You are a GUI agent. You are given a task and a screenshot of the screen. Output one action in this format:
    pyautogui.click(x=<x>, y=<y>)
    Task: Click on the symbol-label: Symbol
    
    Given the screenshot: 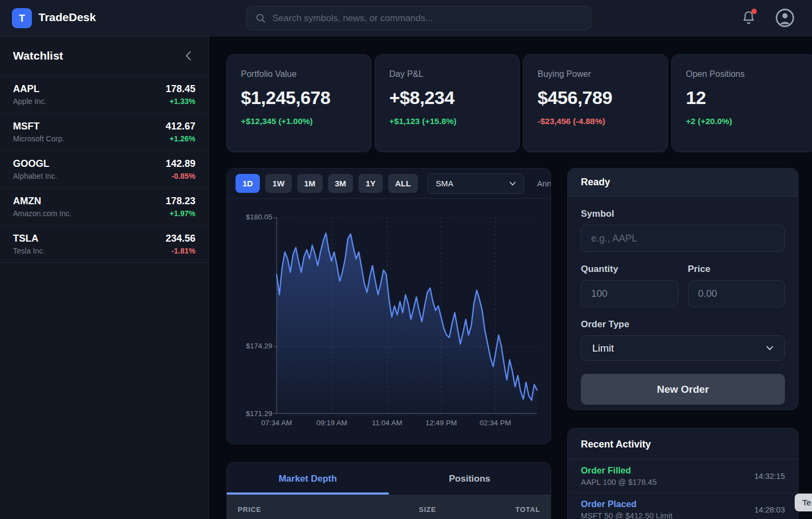 What is the action you would take?
    pyautogui.click(x=683, y=214)
    